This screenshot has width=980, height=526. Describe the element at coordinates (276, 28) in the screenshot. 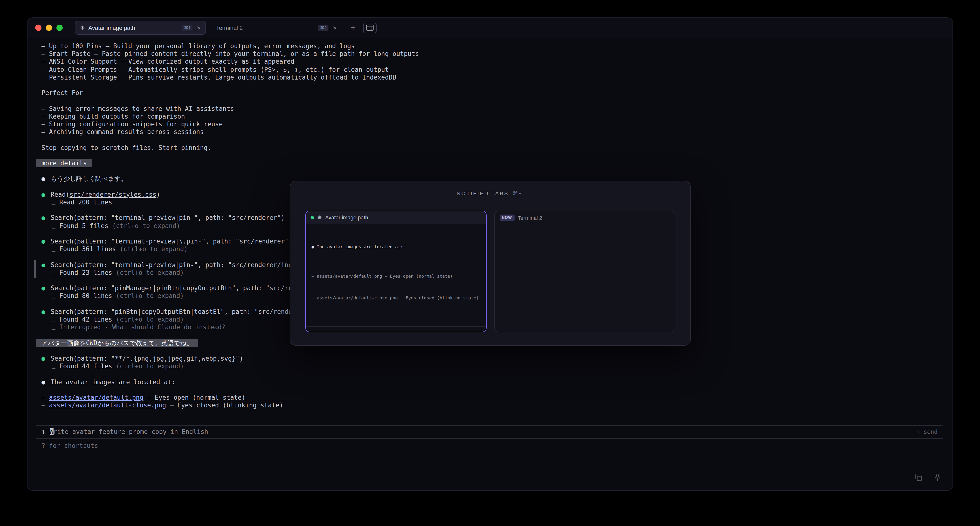

I see `tab-terminal-2: Terminal 2 ⌘2 ×` at that location.